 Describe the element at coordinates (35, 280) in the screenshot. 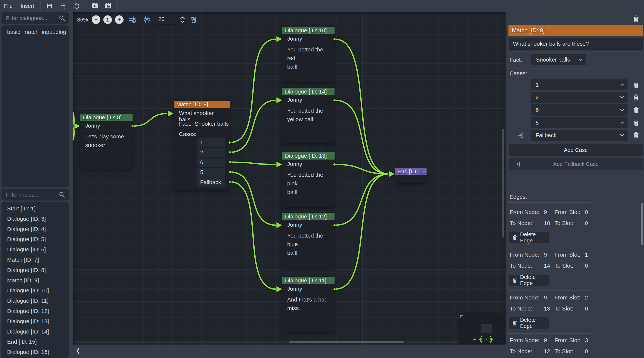

I see `node-list-item: Match [ID: 9]` at that location.